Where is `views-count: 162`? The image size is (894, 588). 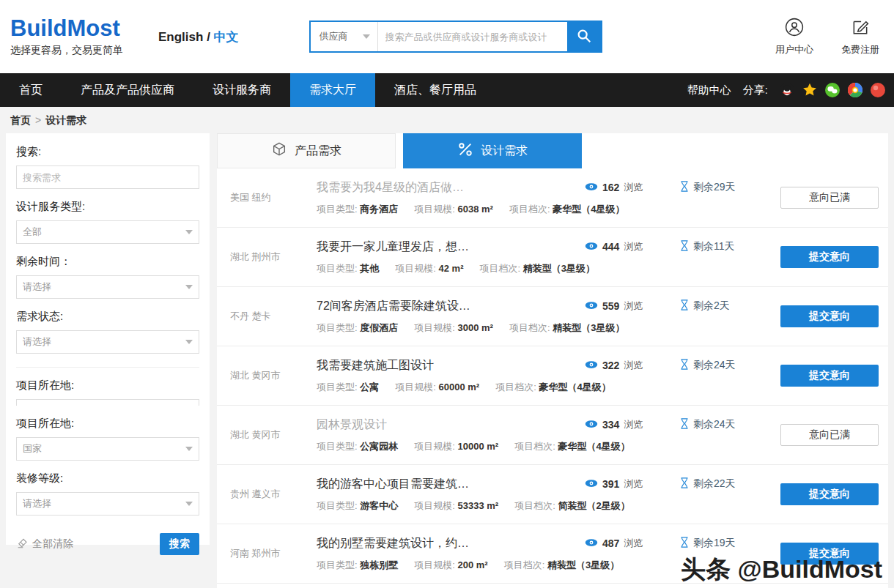 views-count: 162 is located at coordinates (611, 187).